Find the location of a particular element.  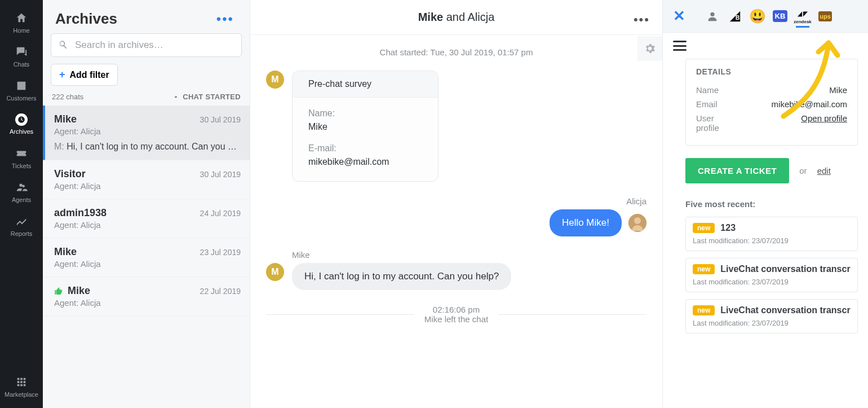

sender-name: Alicja is located at coordinates (636, 201).